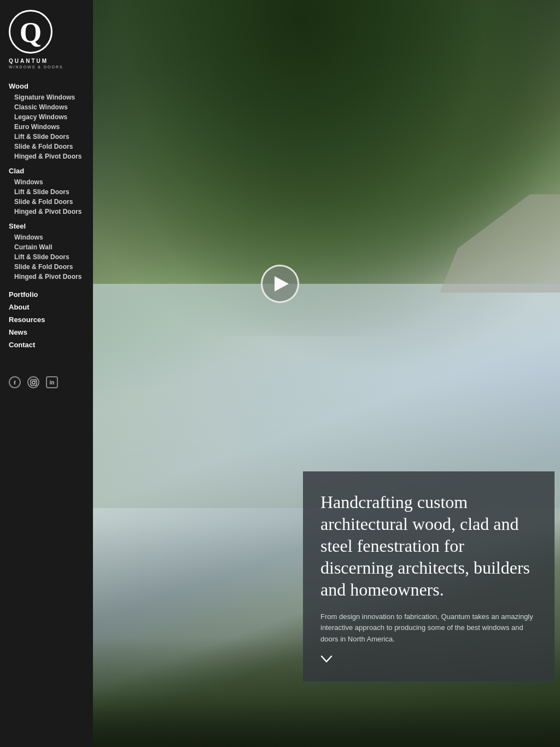  What do you see at coordinates (46, 84) in the screenshot?
I see `nav-section-wood: Wood` at bounding box center [46, 84].